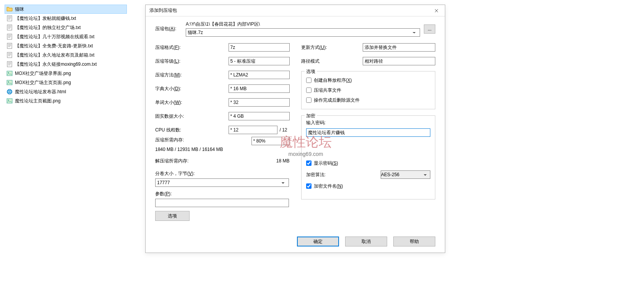 This screenshot has width=644, height=295. Describe the element at coordinates (45, 18) in the screenshot. I see `file-name: 【魔性论坛】发帖就能赚钱.txt` at that location.